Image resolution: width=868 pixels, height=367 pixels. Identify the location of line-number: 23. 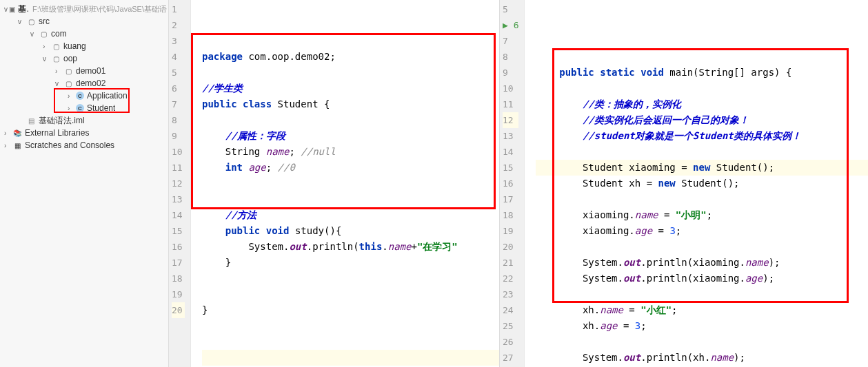
(510, 295).